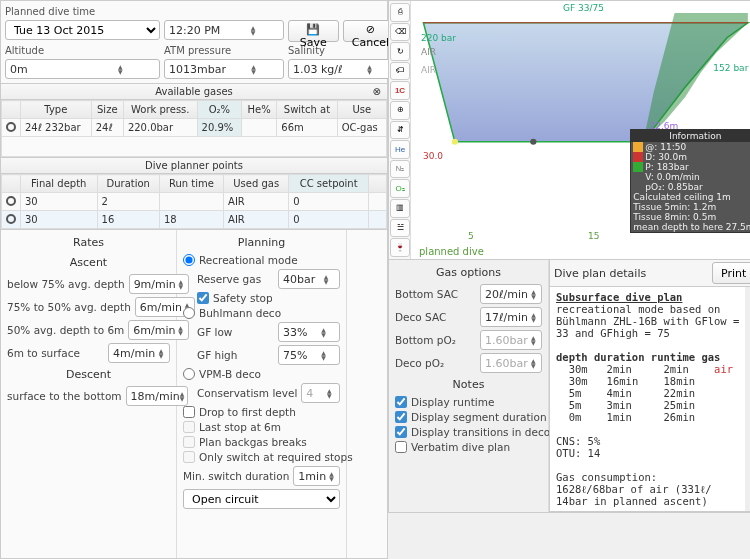 The image size is (750, 559). Describe the element at coordinates (194, 92) in the screenshot. I see `available-gases-header: Available gases⊗` at that location.